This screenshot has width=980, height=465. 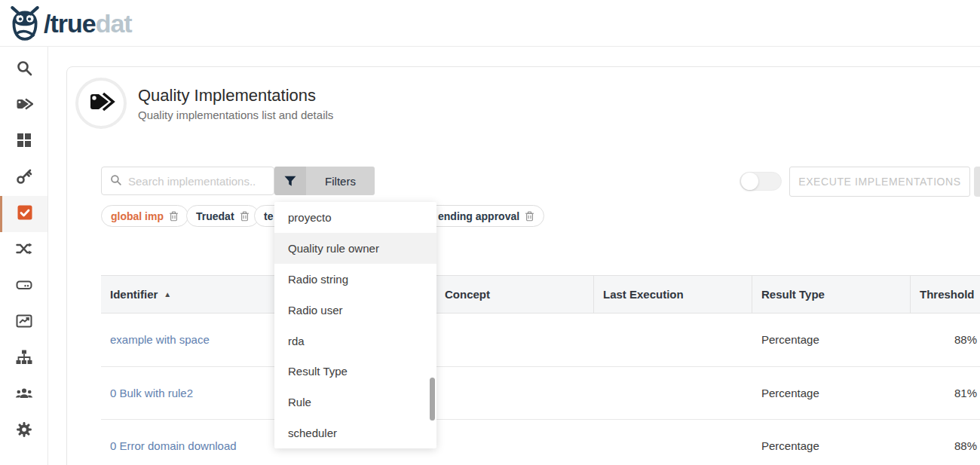 I want to click on sidebar-item-glossary, so click(x=24, y=106).